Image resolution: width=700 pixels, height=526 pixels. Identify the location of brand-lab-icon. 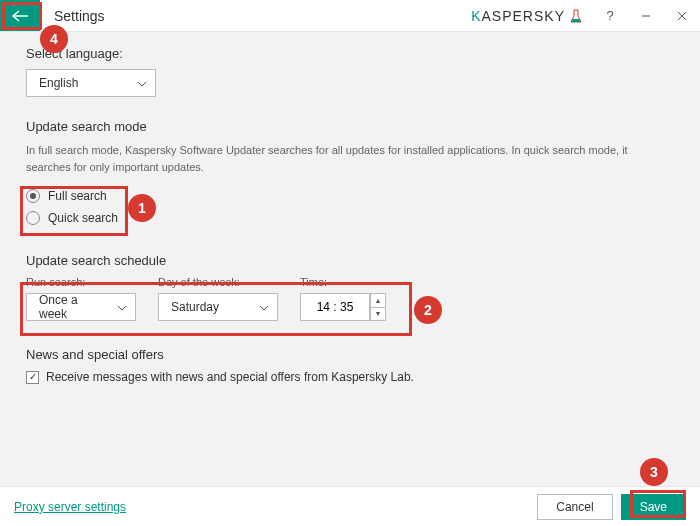
(576, 16).